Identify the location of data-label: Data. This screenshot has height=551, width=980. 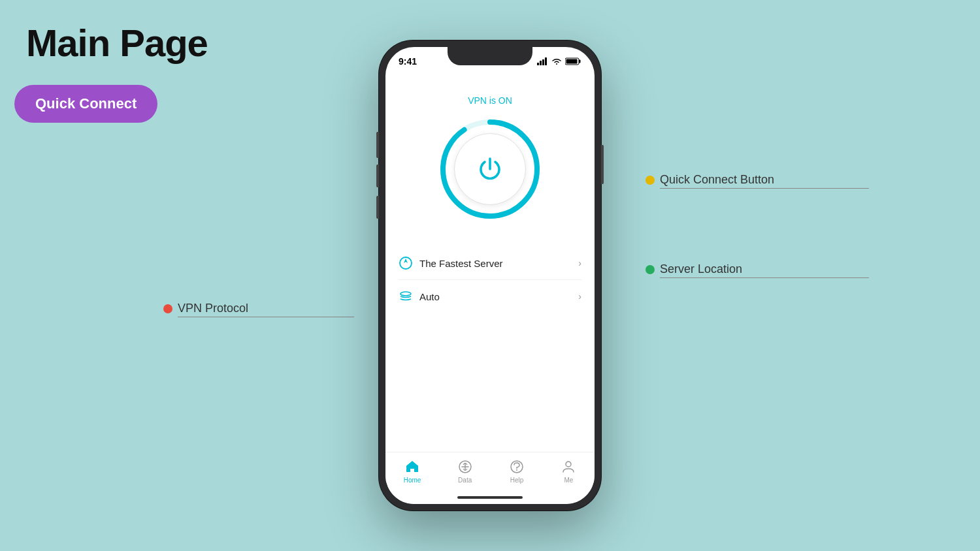
(465, 480).